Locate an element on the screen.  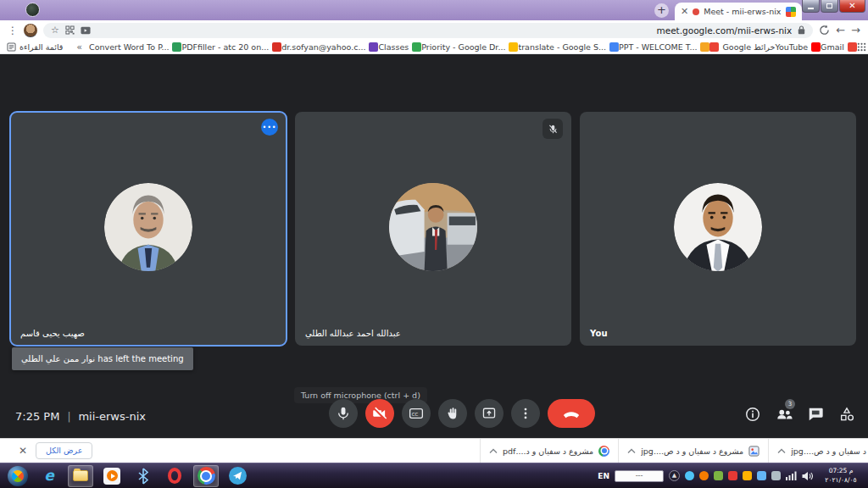
reload-icon is located at coordinates (824, 30).